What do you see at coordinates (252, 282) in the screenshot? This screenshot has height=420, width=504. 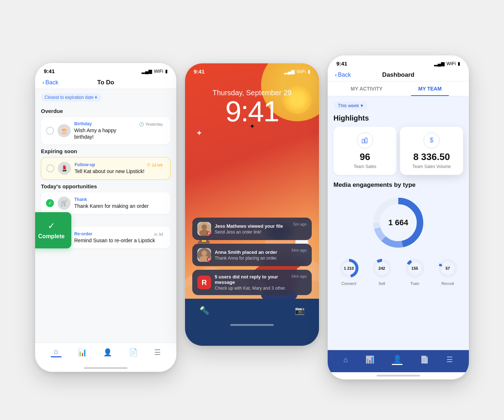 I see `notif-card-users: R 5 users did not reply to your message …` at bounding box center [252, 282].